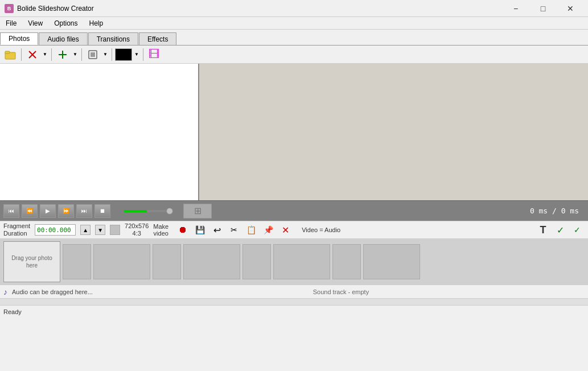 The image size is (588, 371). What do you see at coordinates (19, 39) in the screenshot?
I see `tab-photos: Photos` at bounding box center [19, 39].